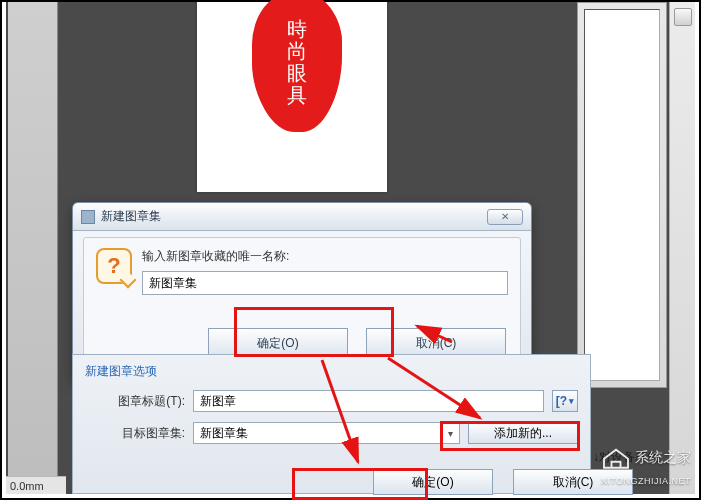  I want to click on options-cancel-label: 取消(C), so click(574, 482).